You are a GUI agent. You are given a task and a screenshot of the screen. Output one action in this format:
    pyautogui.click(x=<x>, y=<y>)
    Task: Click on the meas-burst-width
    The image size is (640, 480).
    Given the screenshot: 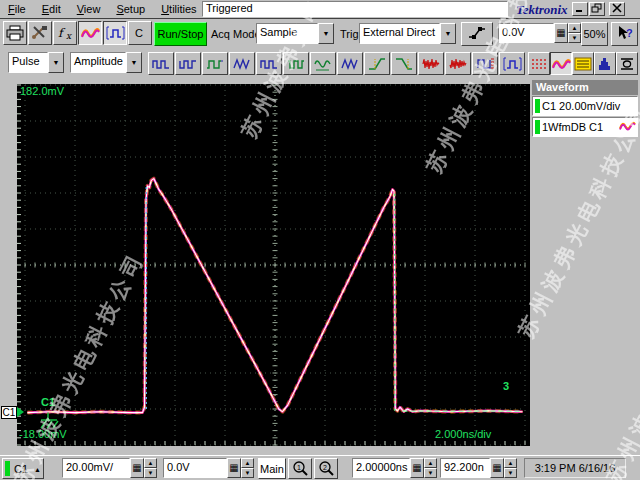 What is the action you would take?
    pyautogui.click(x=242, y=64)
    